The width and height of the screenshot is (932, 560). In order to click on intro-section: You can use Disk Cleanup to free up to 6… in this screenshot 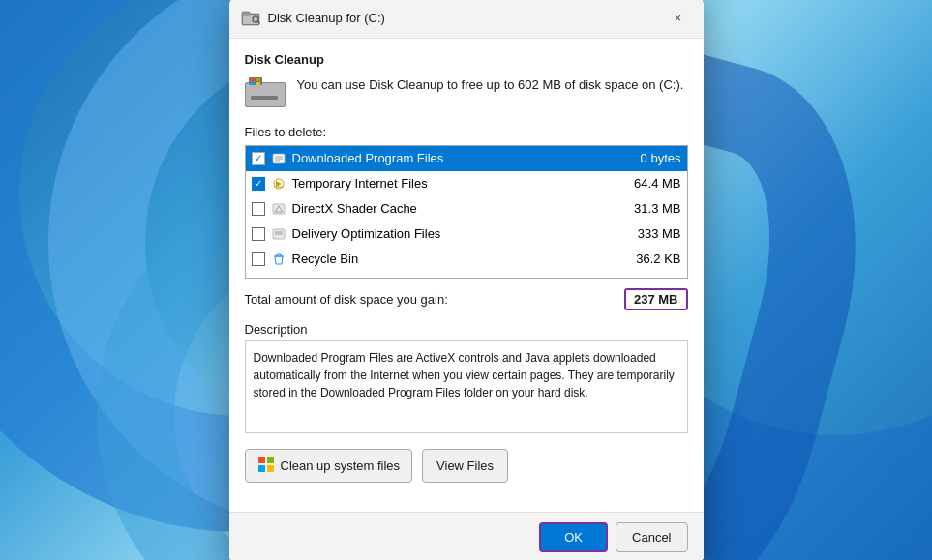, I will do `click(466, 94)`.